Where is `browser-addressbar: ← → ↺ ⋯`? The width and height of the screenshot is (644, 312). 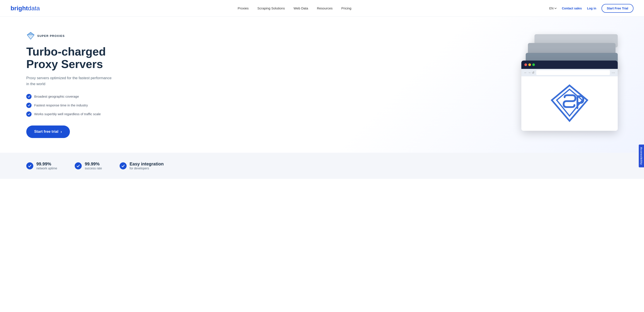
browser-addressbar: ← → ↺ ⋯ is located at coordinates (570, 73).